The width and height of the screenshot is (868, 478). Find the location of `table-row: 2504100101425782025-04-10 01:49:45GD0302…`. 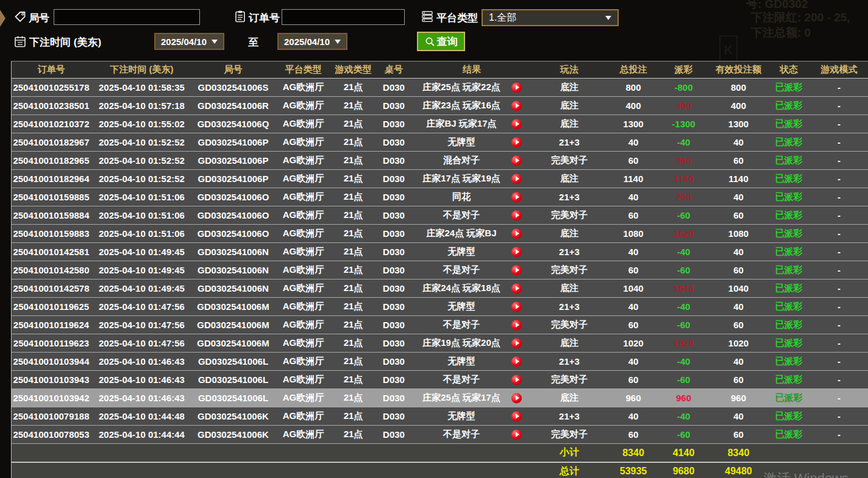

table-row: 2504100101425782025-04-10 01:49:45GD0302… is located at coordinates (440, 289).